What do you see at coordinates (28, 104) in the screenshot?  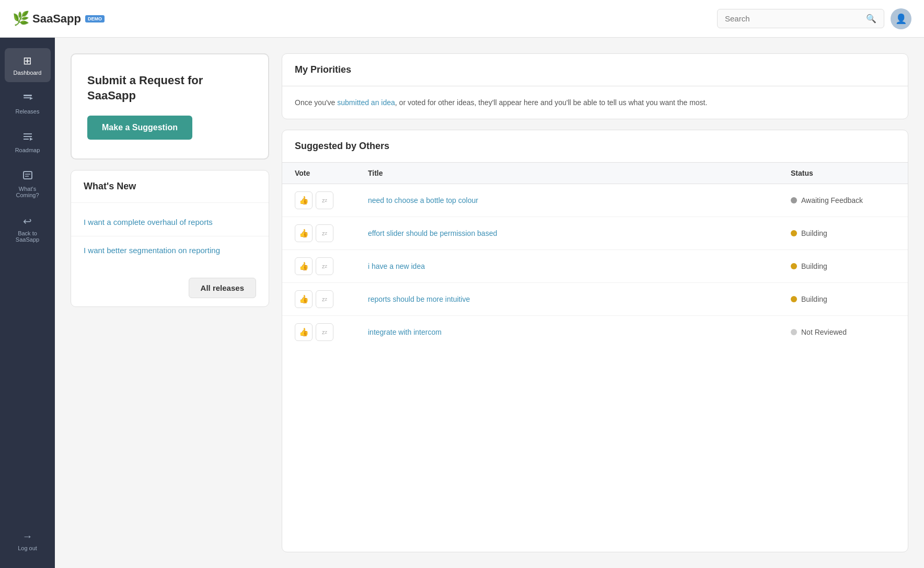 I see `sidebar-item-releases: Releases` at bounding box center [28, 104].